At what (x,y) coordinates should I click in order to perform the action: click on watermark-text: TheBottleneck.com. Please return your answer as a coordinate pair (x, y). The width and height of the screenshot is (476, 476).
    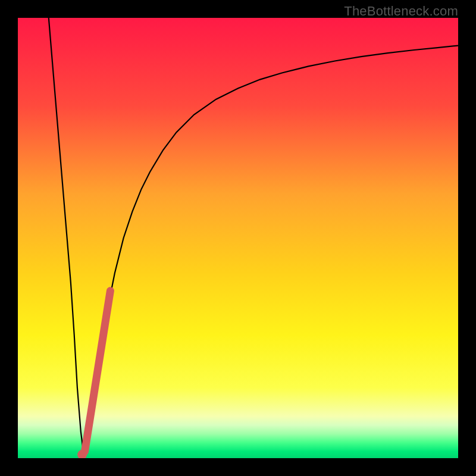
    Looking at the image, I should click on (401, 11).